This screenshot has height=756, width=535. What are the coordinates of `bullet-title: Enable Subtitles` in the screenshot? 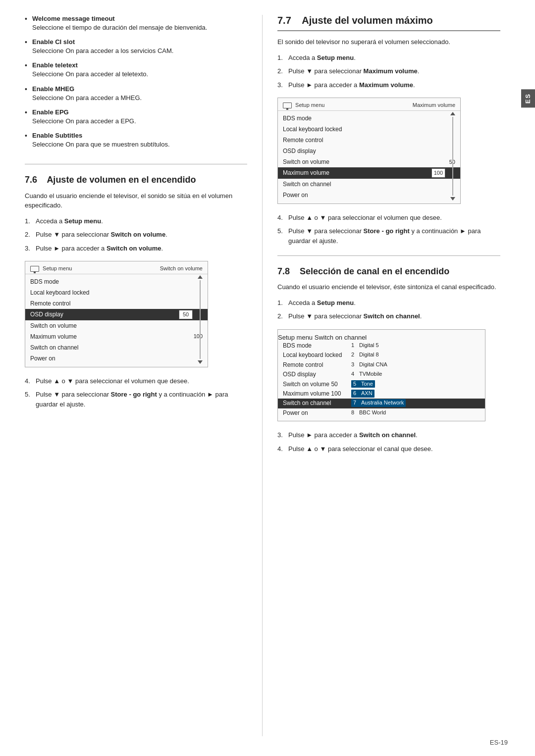 It's located at (57, 136).